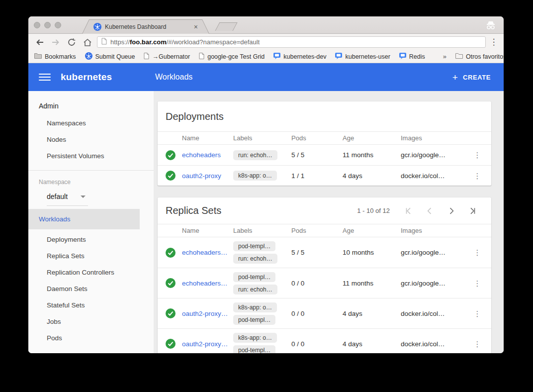 The width and height of the screenshot is (533, 392). I want to click on label-chip: k8s-app: o…, so click(255, 338).